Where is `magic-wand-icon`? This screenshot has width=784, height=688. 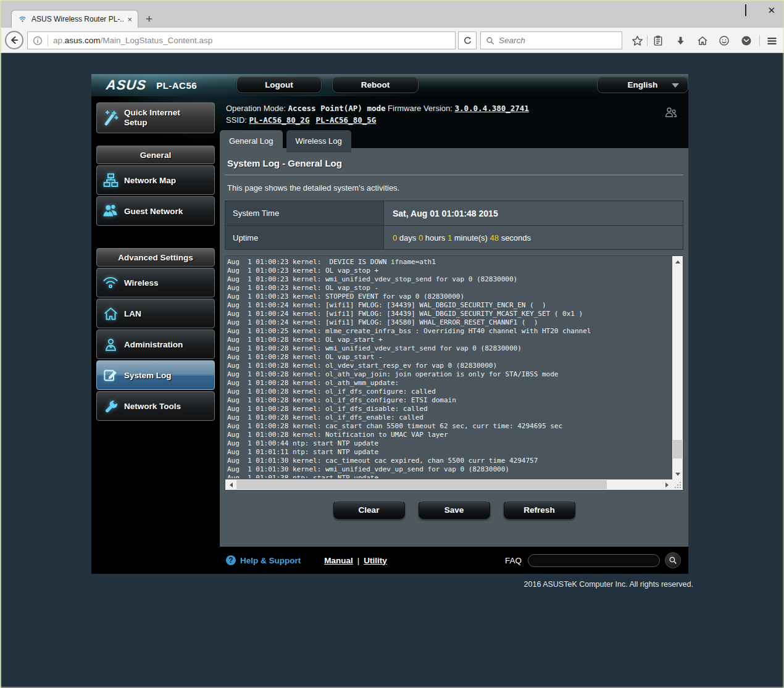 magic-wand-icon is located at coordinates (111, 118).